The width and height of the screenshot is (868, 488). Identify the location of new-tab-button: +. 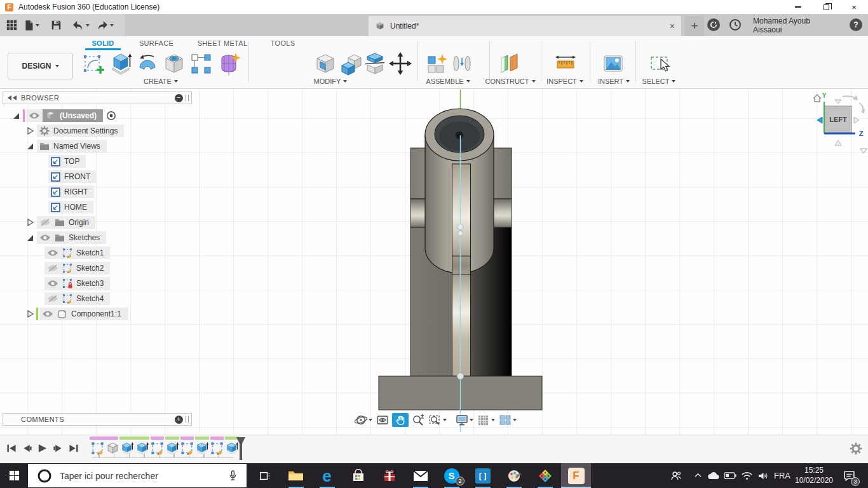
(695, 26).